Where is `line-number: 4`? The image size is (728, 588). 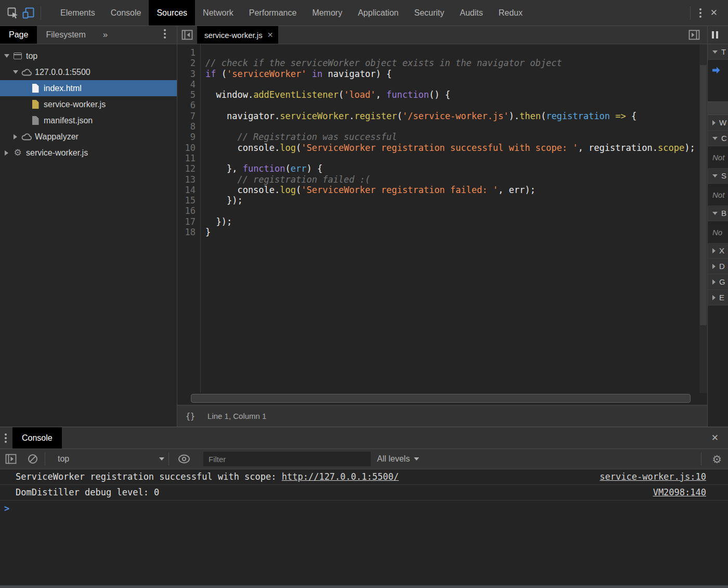 line-number: 4 is located at coordinates (186, 84).